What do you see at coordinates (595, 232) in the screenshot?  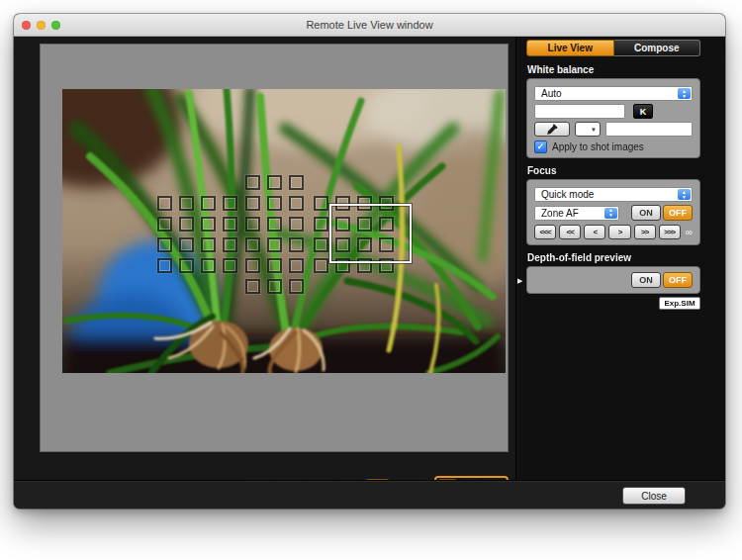 I see `focus-far-1-button: <` at bounding box center [595, 232].